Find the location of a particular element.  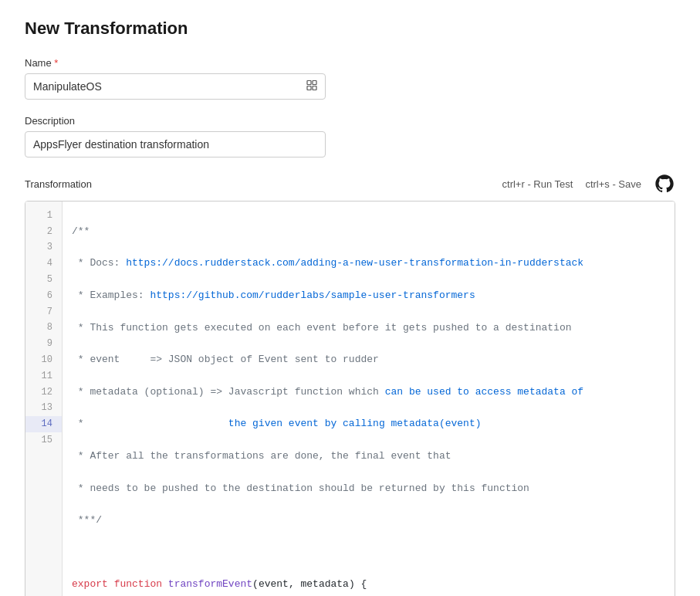

line-number-5: 5 is located at coordinates (43, 279).